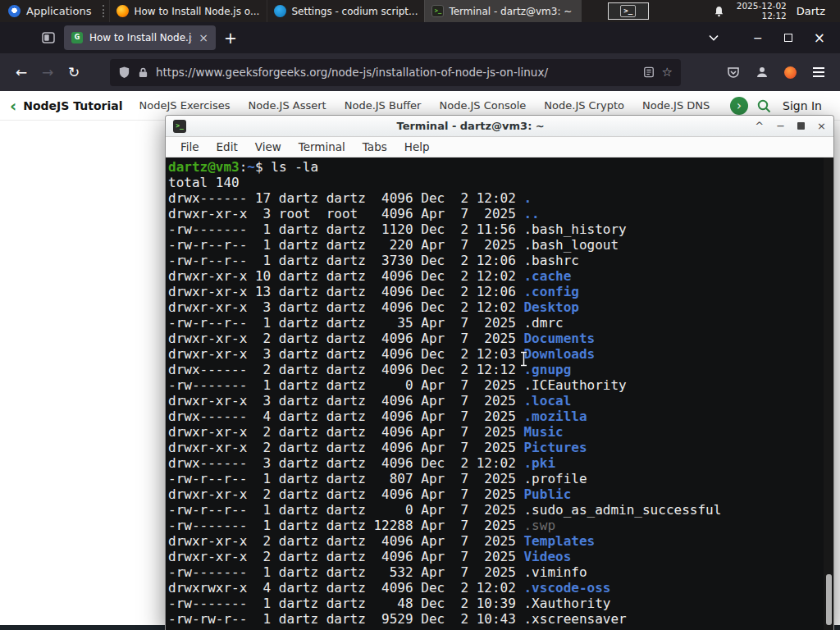  I want to click on new-tab-button: +, so click(231, 38).